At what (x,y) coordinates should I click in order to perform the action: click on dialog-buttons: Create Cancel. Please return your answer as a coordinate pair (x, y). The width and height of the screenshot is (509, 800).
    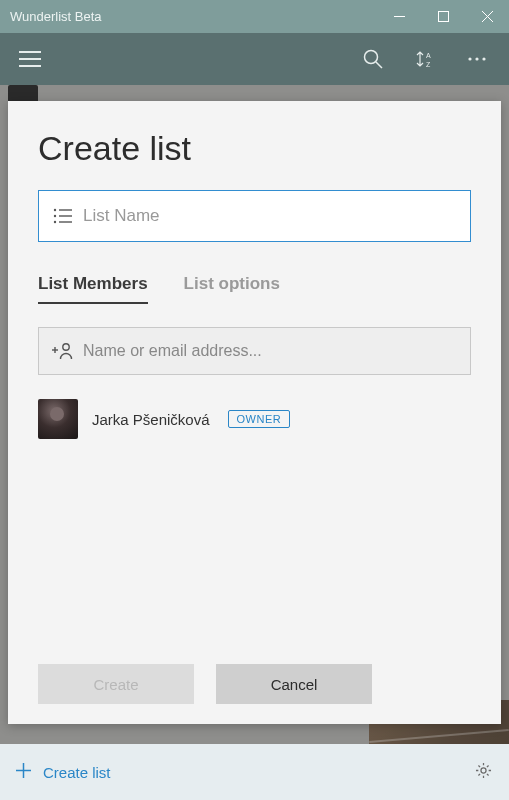
    Looking at the image, I should click on (254, 684).